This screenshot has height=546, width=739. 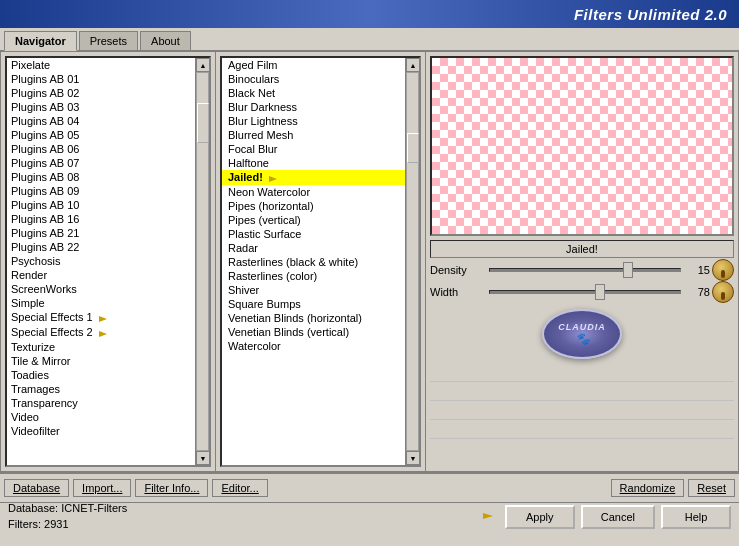 What do you see at coordinates (650, 14) in the screenshot?
I see `app-title: Filters Unlimited 2.0` at bounding box center [650, 14].